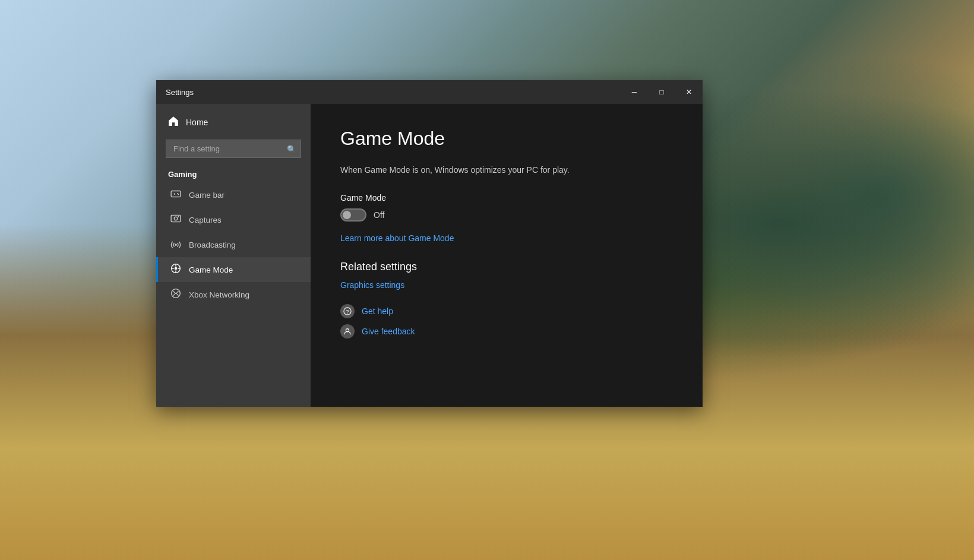 The width and height of the screenshot is (974, 560). I want to click on toggle-row: Off, so click(507, 215).